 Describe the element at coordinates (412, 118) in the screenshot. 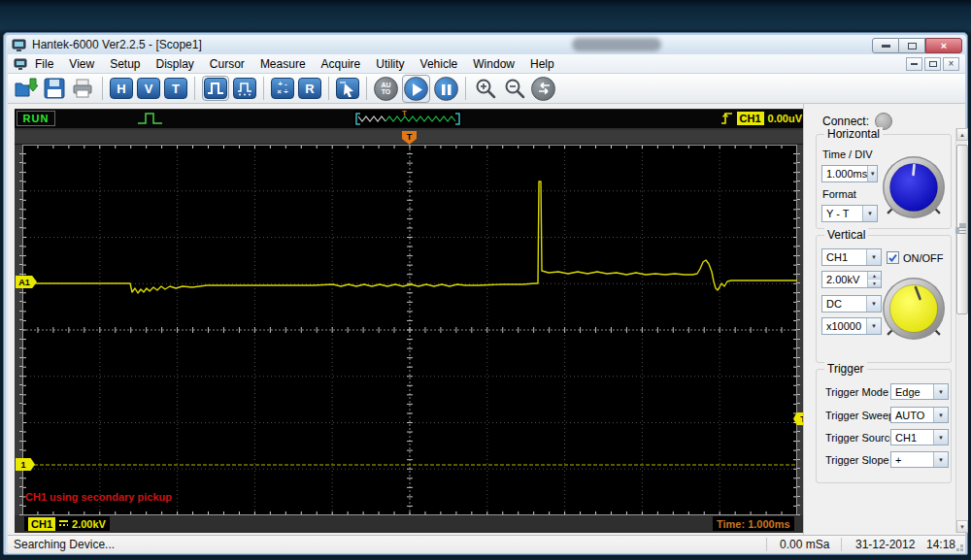

I see `scope-status-bar: RUN T CH1 0.00uV` at that location.